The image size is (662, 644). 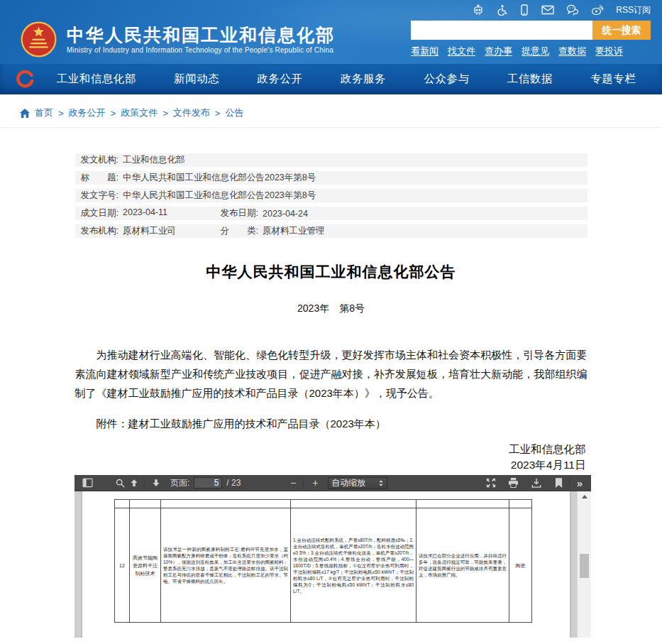 What do you see at coordinates (609, 51) in the screenshot?
I see `quick-link-complaint: 要投诉` at bounding box center [609, 51].